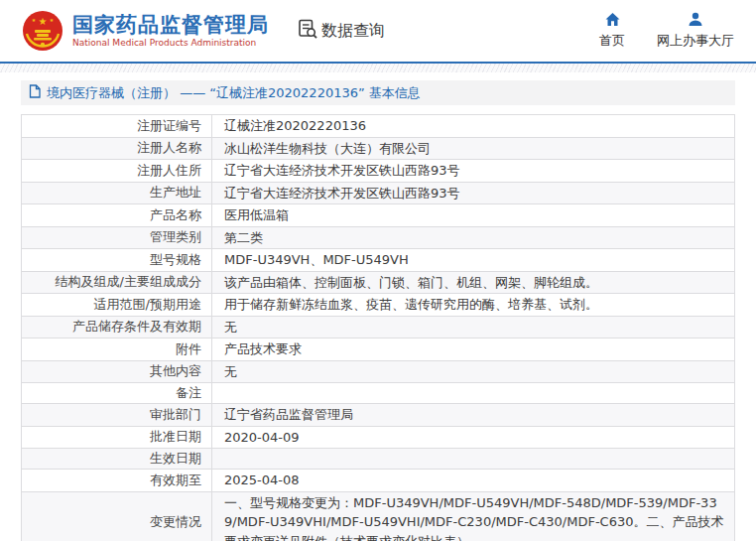  Describe the element at coordinates (137, 326) in the screenshot. I see `row-label-text: 产品储存条件及有效期` at that location.